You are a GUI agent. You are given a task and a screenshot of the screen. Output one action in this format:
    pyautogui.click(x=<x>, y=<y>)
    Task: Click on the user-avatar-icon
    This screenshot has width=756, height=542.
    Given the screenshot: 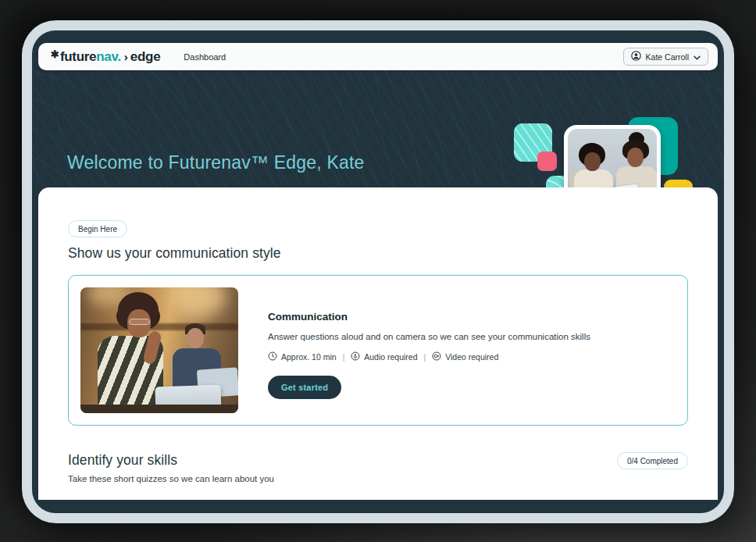 What is the action you would take?
    pyautogui.click(x=636, y=57)
    